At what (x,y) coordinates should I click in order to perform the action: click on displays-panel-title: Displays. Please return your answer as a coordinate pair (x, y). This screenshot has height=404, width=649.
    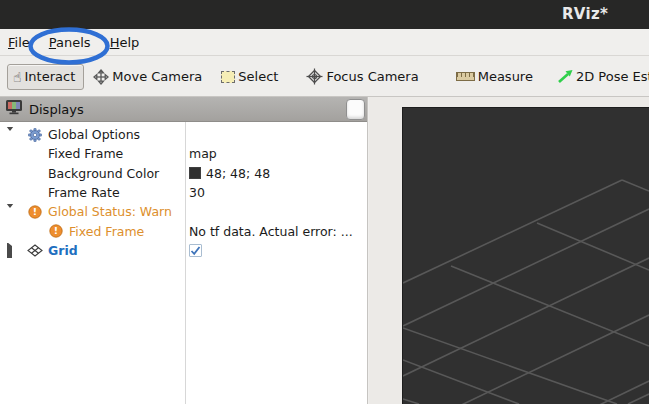
    Looking at the image, I should click on (56, 110).